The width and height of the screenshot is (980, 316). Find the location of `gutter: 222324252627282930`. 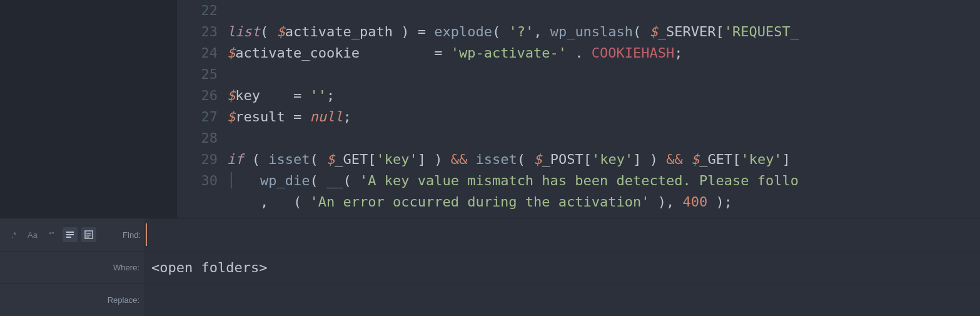

gutter: 222324252627282930 is located at coordinates (198, 109).